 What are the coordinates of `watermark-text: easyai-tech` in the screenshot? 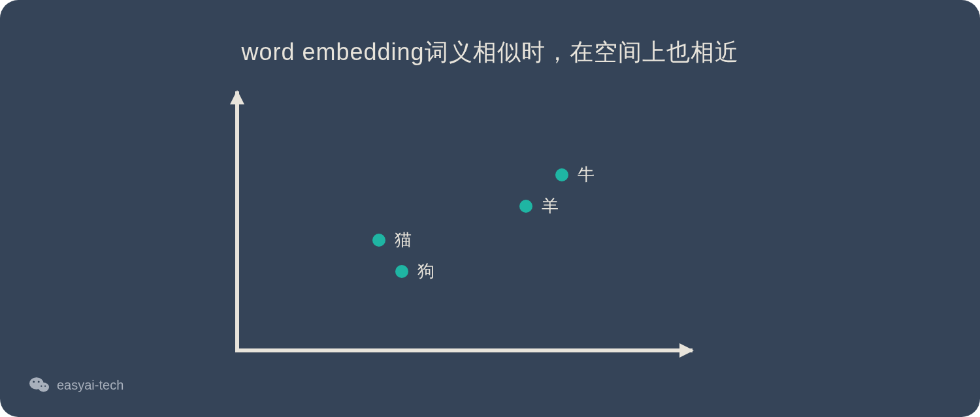 It's located at (90, 385).